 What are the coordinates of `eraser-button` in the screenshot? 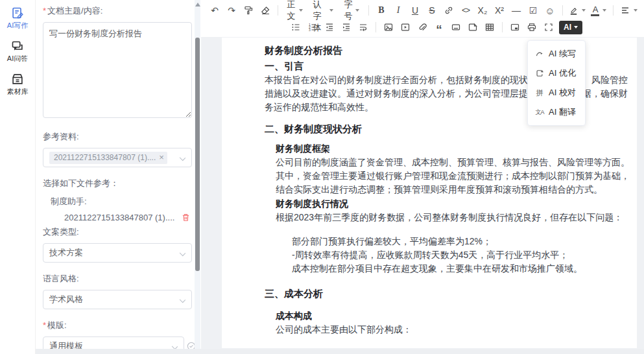 It's located at (265, 10).